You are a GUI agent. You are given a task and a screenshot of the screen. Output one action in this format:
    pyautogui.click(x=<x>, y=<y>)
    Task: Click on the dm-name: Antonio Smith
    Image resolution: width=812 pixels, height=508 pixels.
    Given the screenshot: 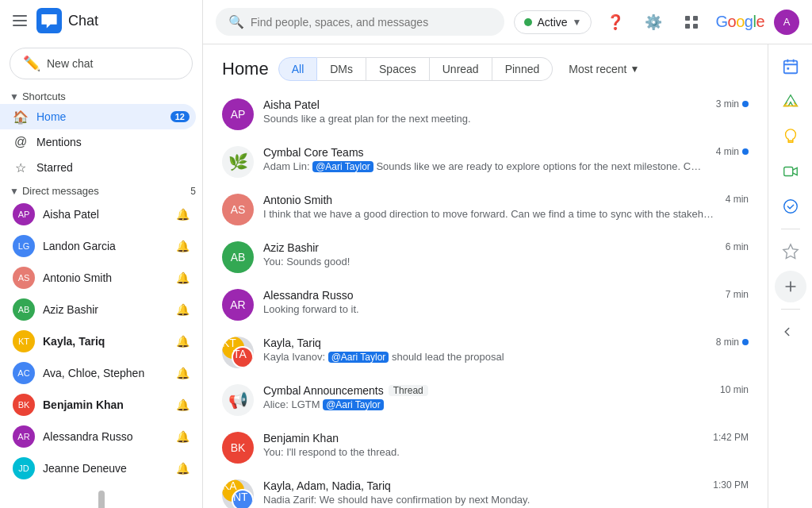 What is the action you would take?
    pyautogui.click(x=105, y=278)
    